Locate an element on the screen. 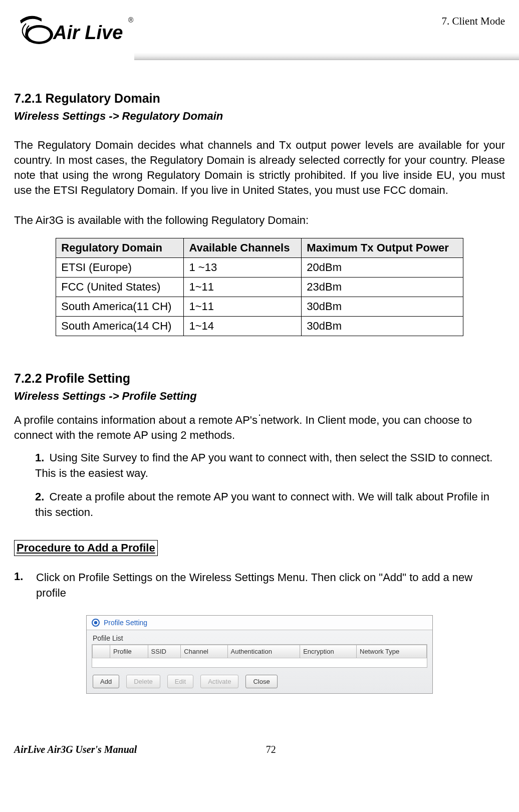 Image resolution: width=519 pixels, height=812 pixels. procedure-header: Procedure to Add a Profile is located at coordinates (86, 548).